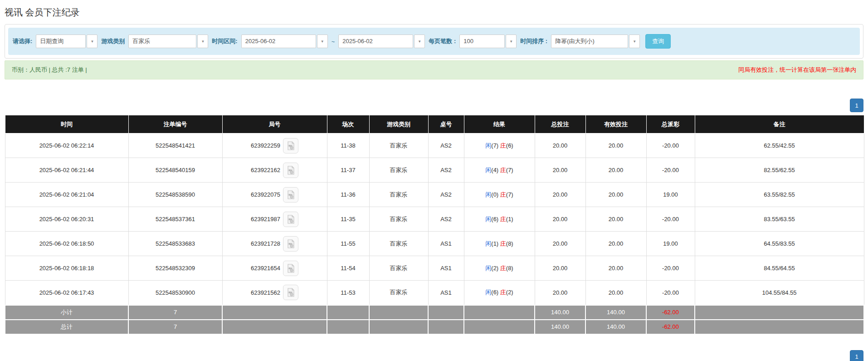 The height and width of the screenshot is (361, 868). Describe the element at coordinates (779, 268) in the screenshot. I see `cell-remark: 84.55/64.55` at that location.